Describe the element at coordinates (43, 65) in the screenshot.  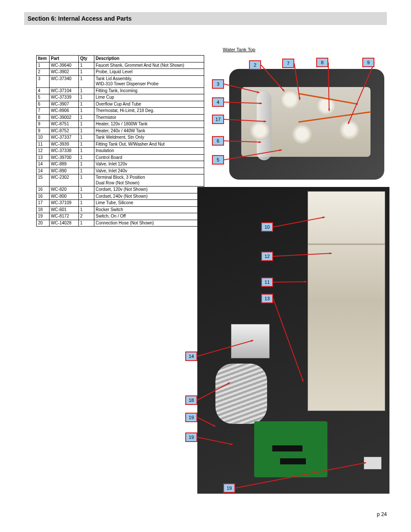
I see `cell-item: 1` at that location.